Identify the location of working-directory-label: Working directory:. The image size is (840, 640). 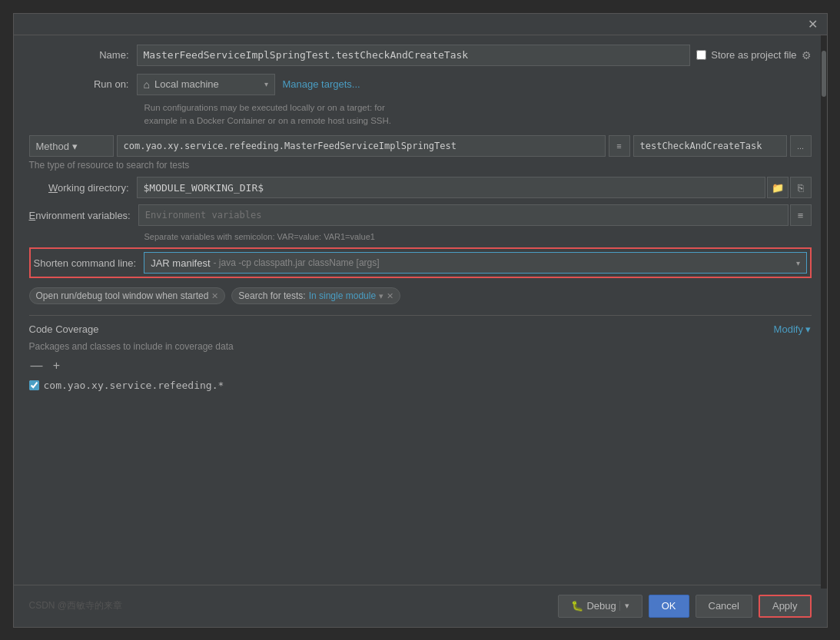
(83, 187).